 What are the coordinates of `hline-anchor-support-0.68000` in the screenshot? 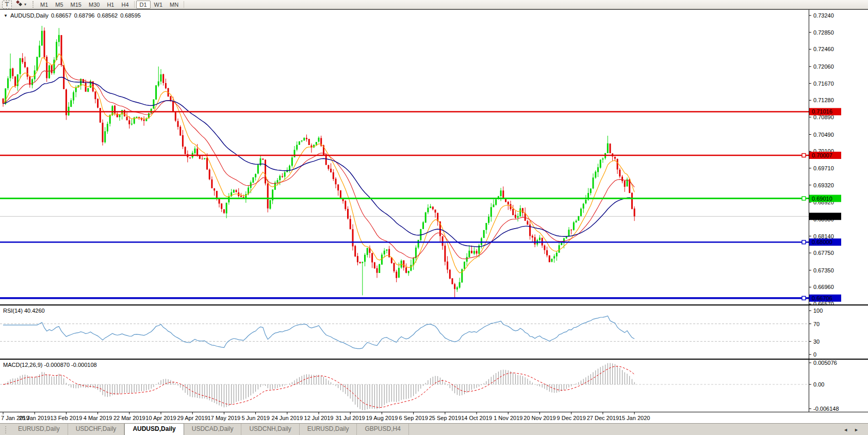 It's located at (804, 243).